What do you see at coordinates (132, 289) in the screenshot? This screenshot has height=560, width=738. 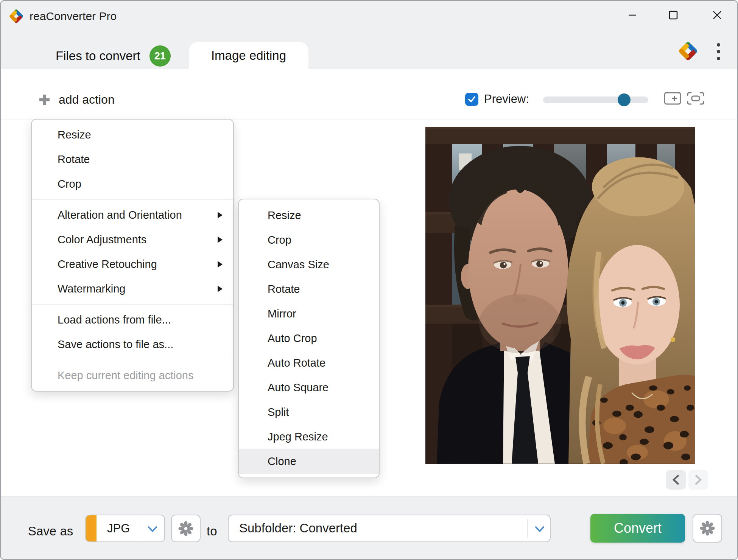 I see `menu-item-watermarking: Watermarking` at bounding box center [132, 289].